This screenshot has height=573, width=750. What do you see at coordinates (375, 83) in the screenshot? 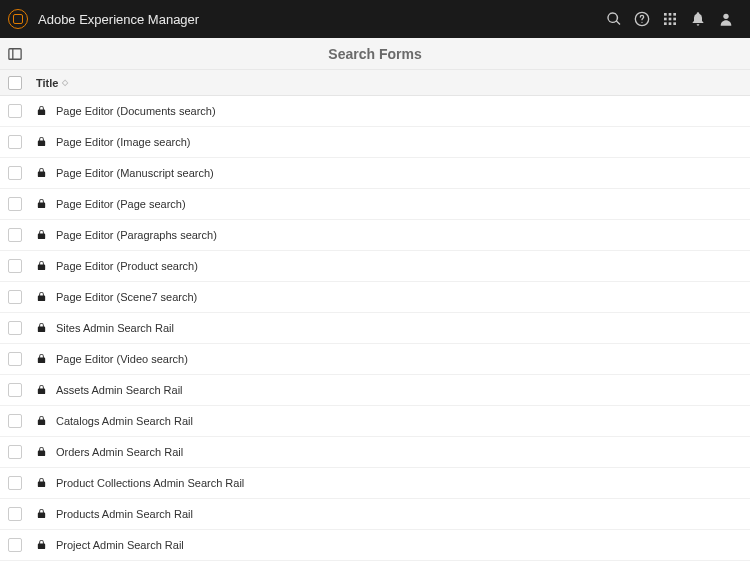
I see `table-header: Title ◇` at bounding box center [375, 83].